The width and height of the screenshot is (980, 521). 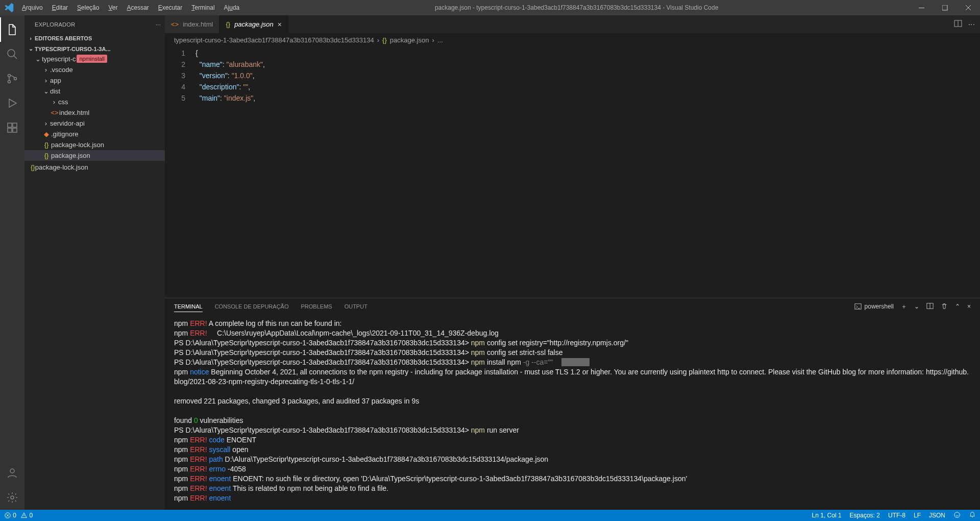 What do you see at coordinates (131, 8) in the screenshot?
I see `menu-bar: Arquivo Editar Seleção Ver Acessar Execu…` at bounding box center [131, 8].